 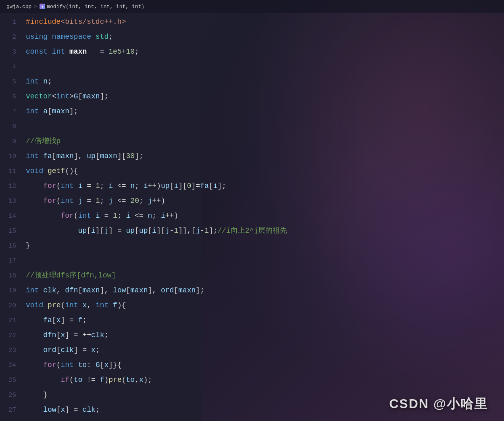 I want to click on line-number: 6, so click(x=12, y=97).